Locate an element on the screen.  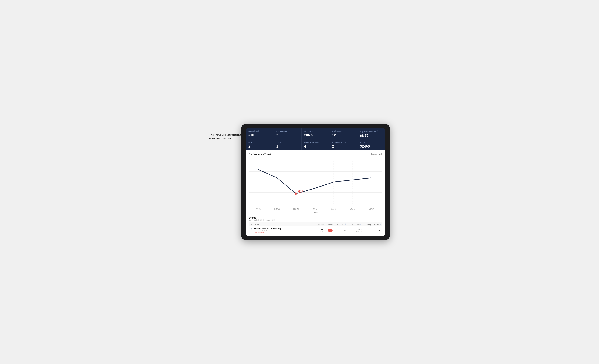
event-total-points: 28.3 3 Rounds is located at coordinates (355, 231).